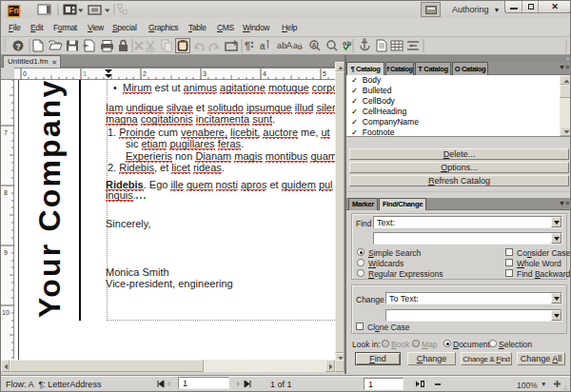  I want to click on svg-text: 4, so click(265, 74).